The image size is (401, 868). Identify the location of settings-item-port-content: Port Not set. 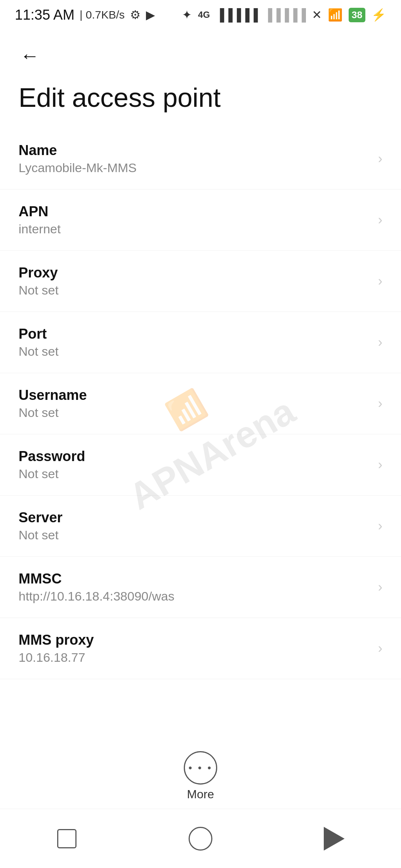
(195, 342).